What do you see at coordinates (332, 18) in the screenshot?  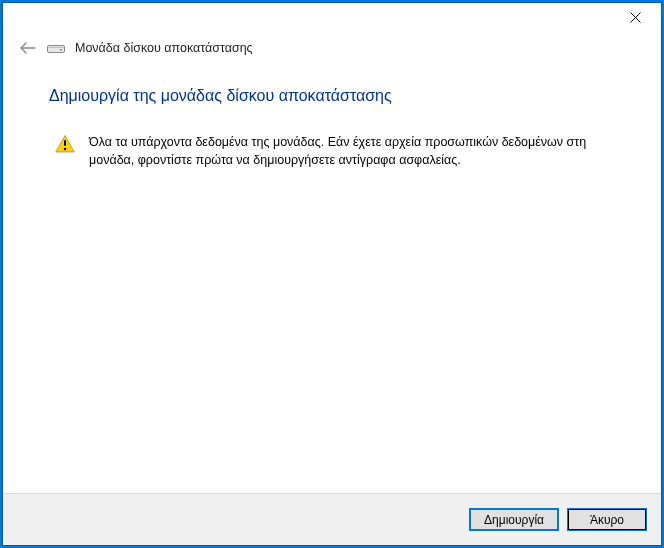 I see `titlebar` at bounding box center [332, 18].